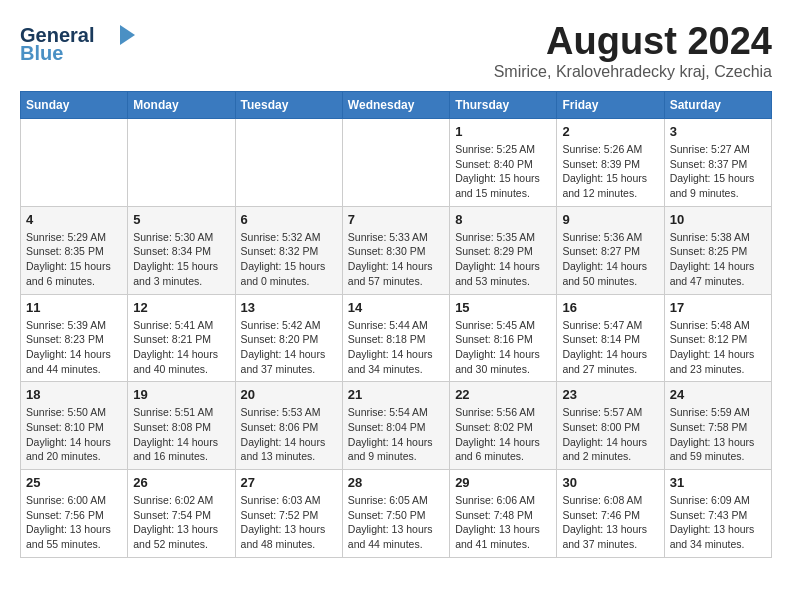  What do you see at coordinates (396, 482) in the screenshot?
I see `day-number: 28` at bounding box center [396, 482].